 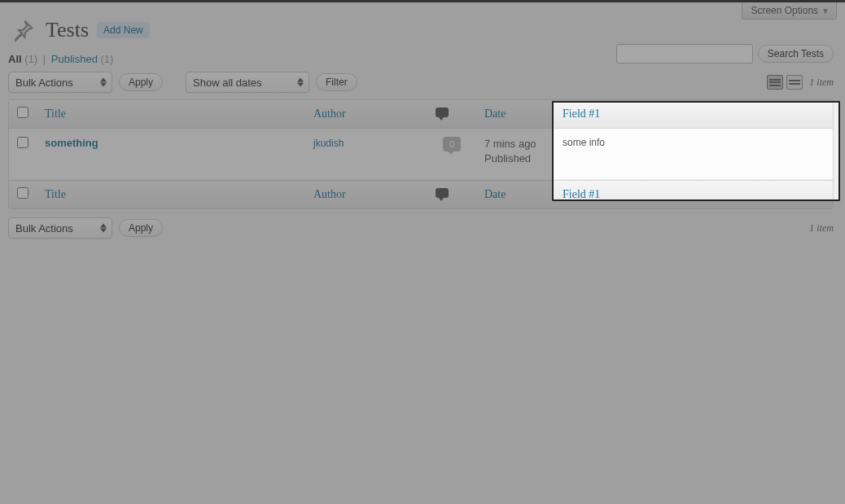 I want to click on view-list-icon, so click(x=775, y=82).